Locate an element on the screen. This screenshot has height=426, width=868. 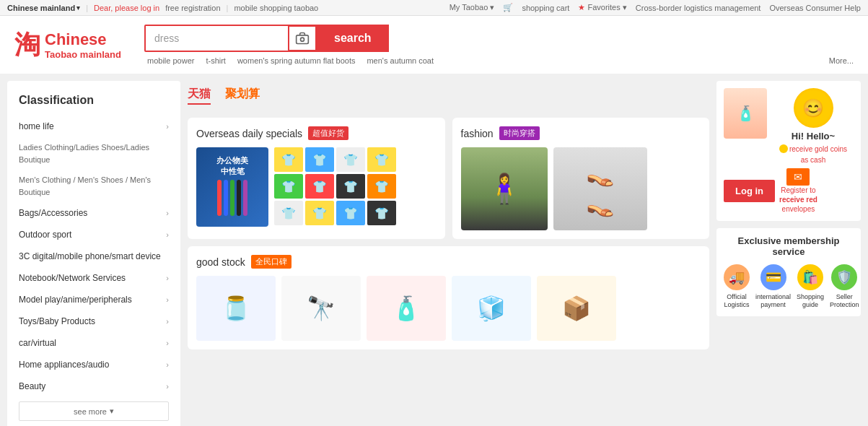
my-taobao-menu: My Taobao ▾ is located at coordinates (472, 7).